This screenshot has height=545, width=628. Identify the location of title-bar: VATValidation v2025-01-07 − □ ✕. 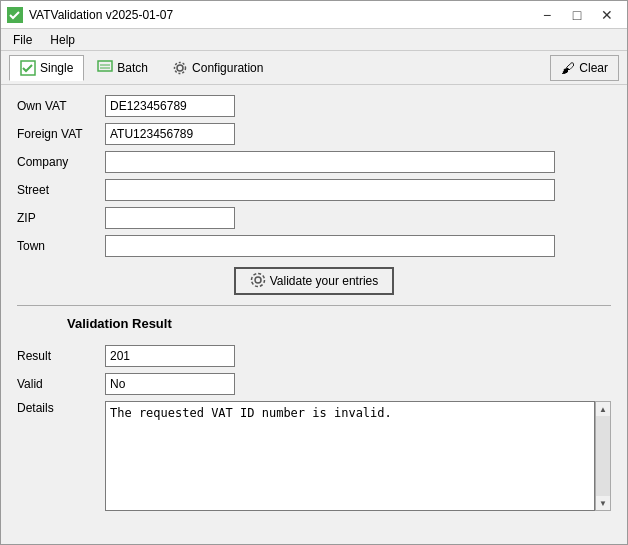
(314, 15).